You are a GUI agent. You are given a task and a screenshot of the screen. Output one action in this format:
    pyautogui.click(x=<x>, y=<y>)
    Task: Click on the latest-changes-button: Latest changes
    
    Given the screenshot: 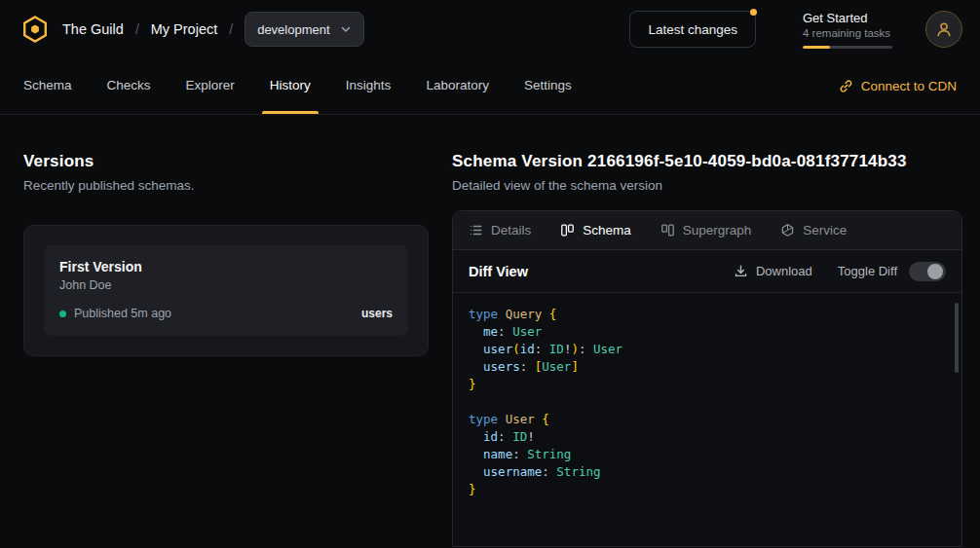 What is the action you would take?
    pyautogui.click(x=693, y=29)
    